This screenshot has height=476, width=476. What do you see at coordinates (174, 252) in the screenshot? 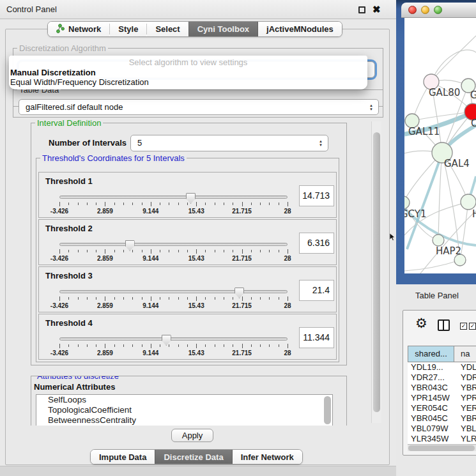
I see `threshold-2-slider: -3.4262.8599.14415.4321.71528` at bounding box center [174, 252].